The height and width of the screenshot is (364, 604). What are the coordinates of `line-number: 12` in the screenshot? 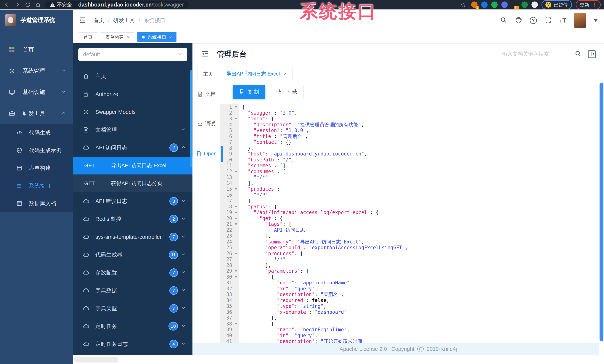 It's located at (229, 172).